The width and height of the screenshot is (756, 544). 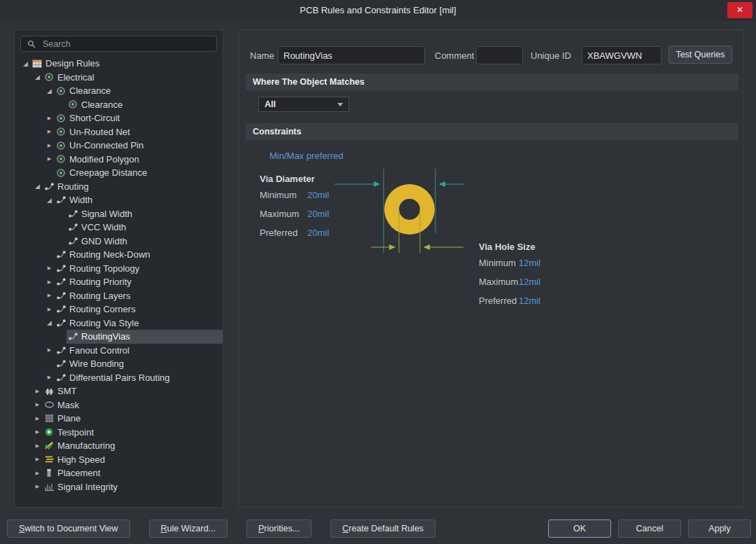 I want to click on tree-item-short-circuit: ▶Short-Circuit, so click(x=119, y=118).